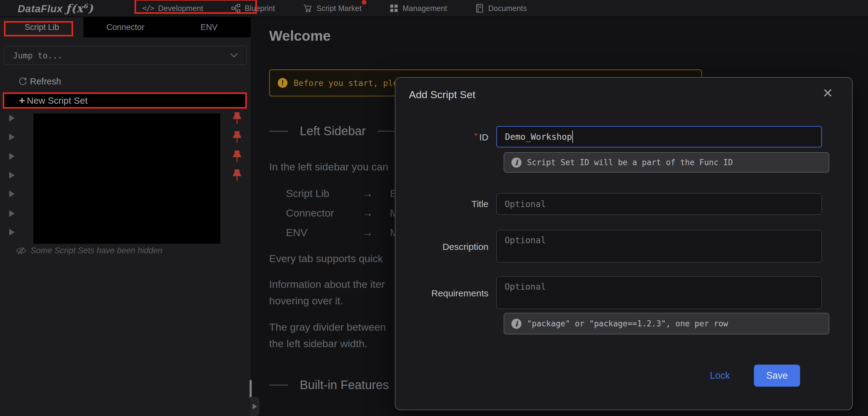 The height and width of the screenshot is (416, 868). What do you see at coordinates (624, 293) in the screenshot?
I see `form-row-requirements: Requirements` at bounding box center [624, 293].